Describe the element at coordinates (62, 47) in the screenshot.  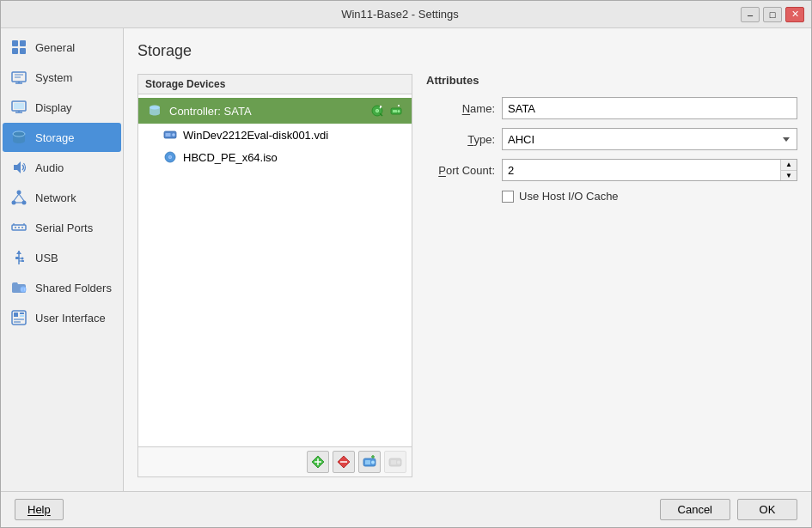
I see `sidebar-item-general: General` at that location.